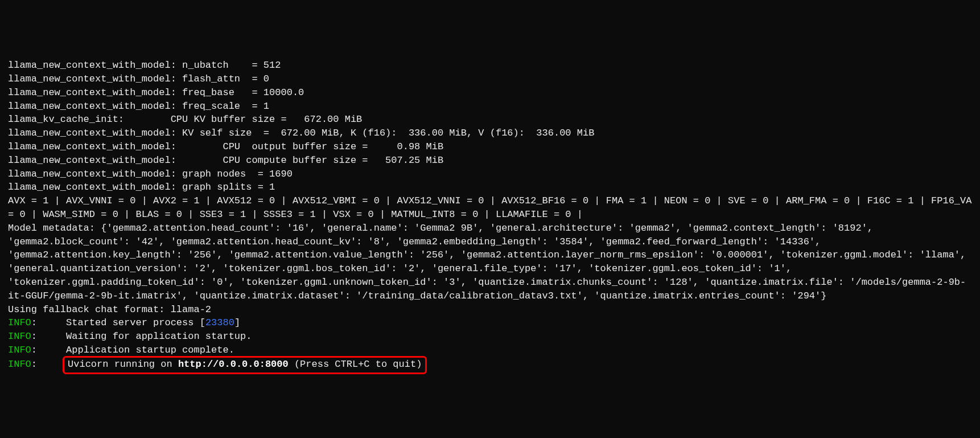 This screenshot has height=438, width=980. What do you see at coordinates (220, 322) in the screenshot?
I see `process-id: 23380` at bounding box center [220, 322].